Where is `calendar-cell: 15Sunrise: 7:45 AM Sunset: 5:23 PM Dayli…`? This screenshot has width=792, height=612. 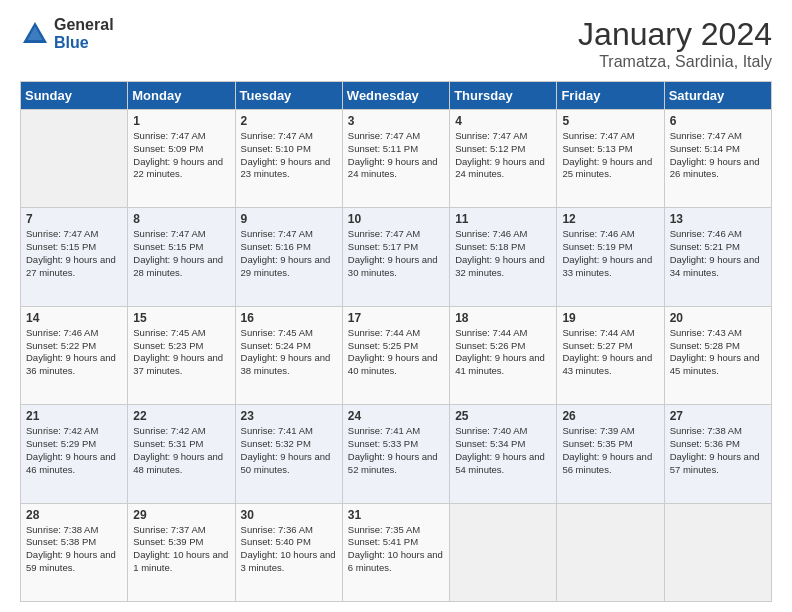
calendar-cell: 15Sunrise: 7:45 AM Sunset: 5:23 PM Dayli… is located at coordinates (182, 355).